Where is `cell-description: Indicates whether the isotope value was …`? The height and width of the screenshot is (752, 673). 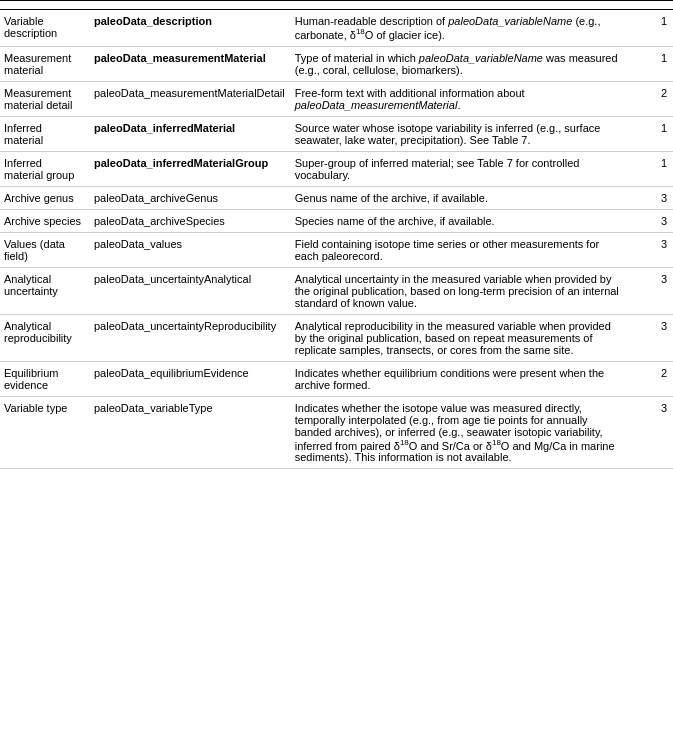 cell-description: Indicates whether the isotope value was … is located at coordinates (460, 432).